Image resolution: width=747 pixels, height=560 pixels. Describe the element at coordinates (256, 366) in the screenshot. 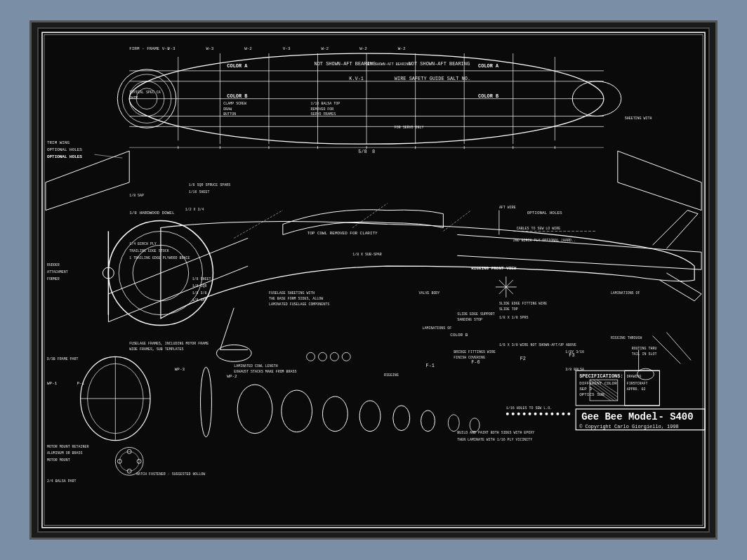

I see `svg-text: LAMINATED COWL LENGTH` at that location.